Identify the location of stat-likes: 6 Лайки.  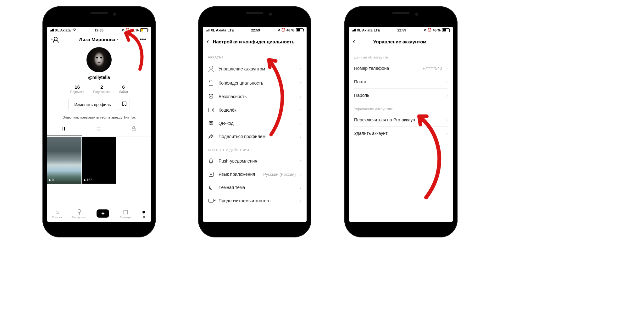
(124, 89).